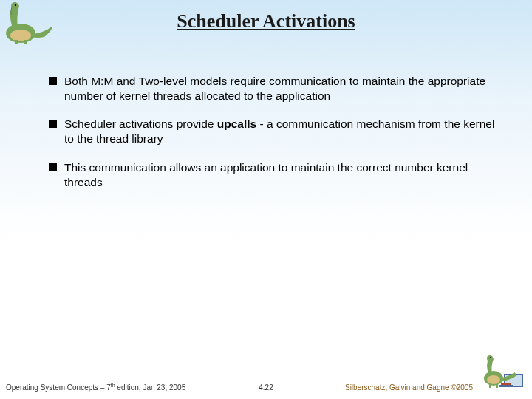 This screenshot has width=532, height=399. Describe the element at coordinates (272, 89) in the screenshot. I see `bullet-item: Both M:M and Two-level models require co…` at that location.